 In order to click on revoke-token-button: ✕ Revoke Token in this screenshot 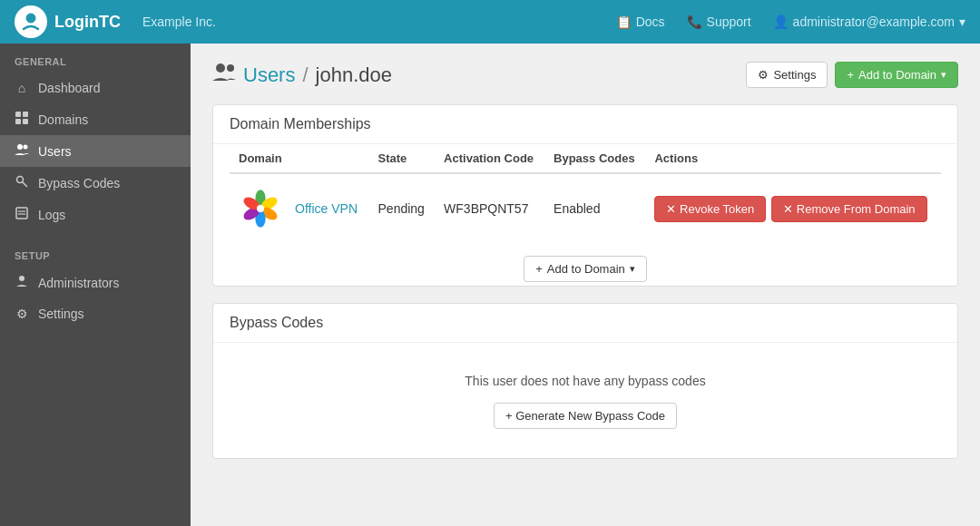, I will do `click(710, 209)`.